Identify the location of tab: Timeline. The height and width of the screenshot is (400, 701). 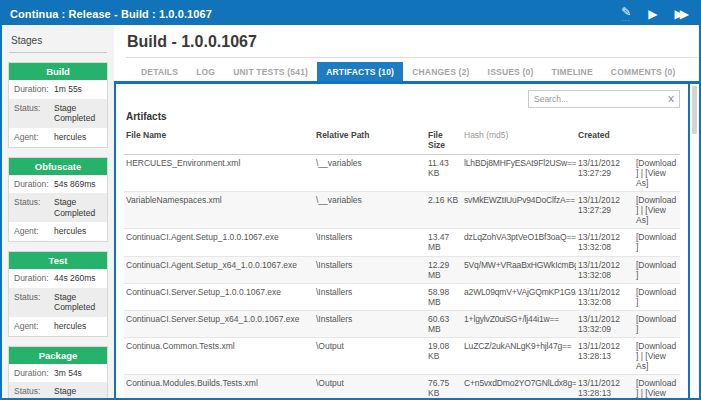
(572, 72).